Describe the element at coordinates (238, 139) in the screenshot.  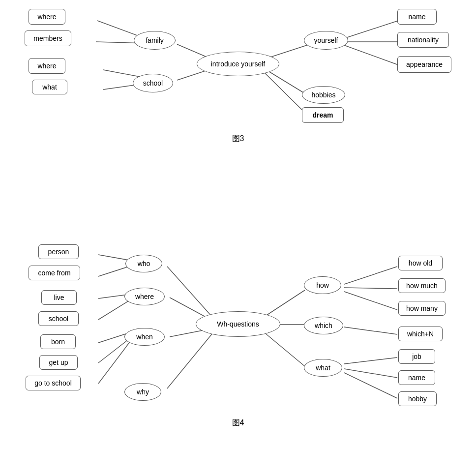
I see `fig3-label: 图3` at that location.